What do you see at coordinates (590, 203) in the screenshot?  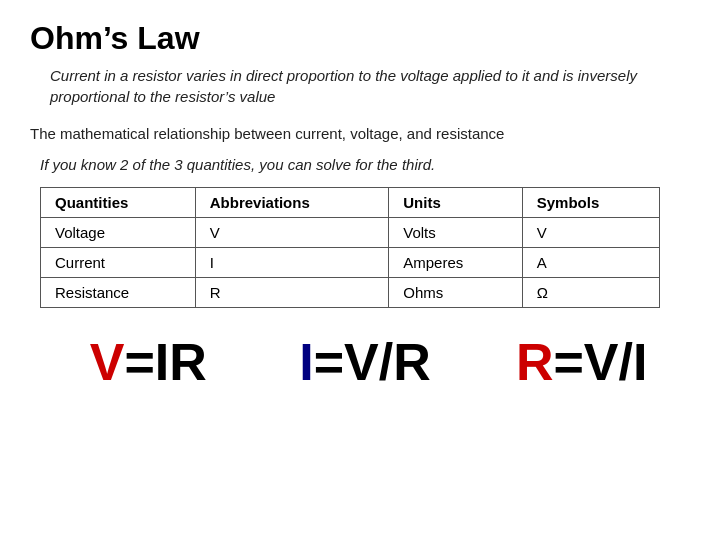 I see `col-header-symbols: Symbols` at bounding box center [590, 203].